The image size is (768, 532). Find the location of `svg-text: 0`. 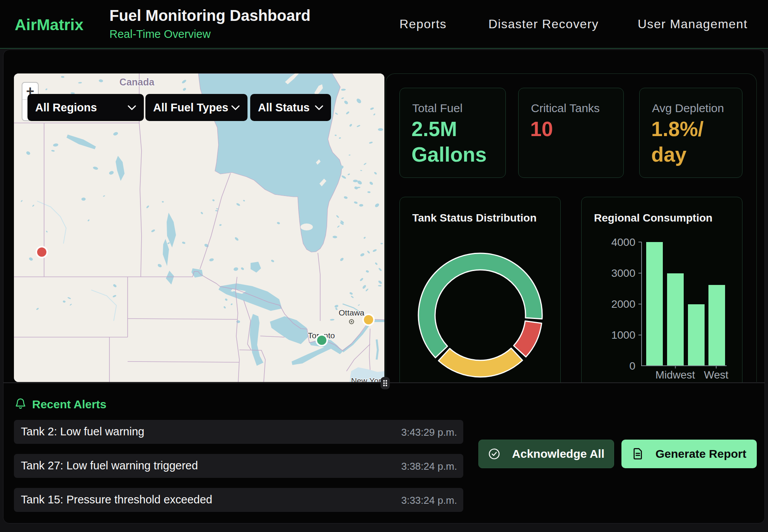

svg-text: 0 is located at coordinates (632, 366).